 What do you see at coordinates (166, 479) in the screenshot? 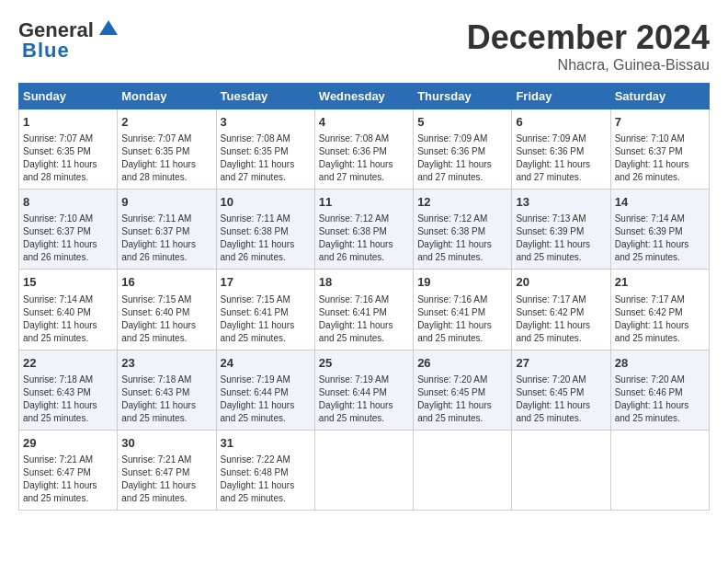
I see `day-info: Sunrise: 7:21 AM Sunset: 6:47 PM Dayligh…` at bounding box center [166, 479].